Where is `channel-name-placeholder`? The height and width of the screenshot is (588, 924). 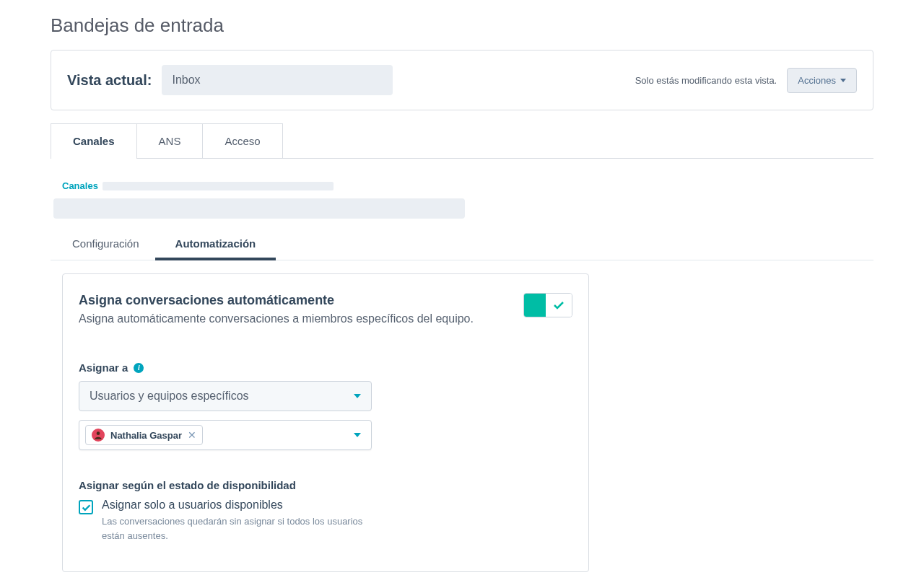
channel-name-placeholder is located at coordinates (259, 209).